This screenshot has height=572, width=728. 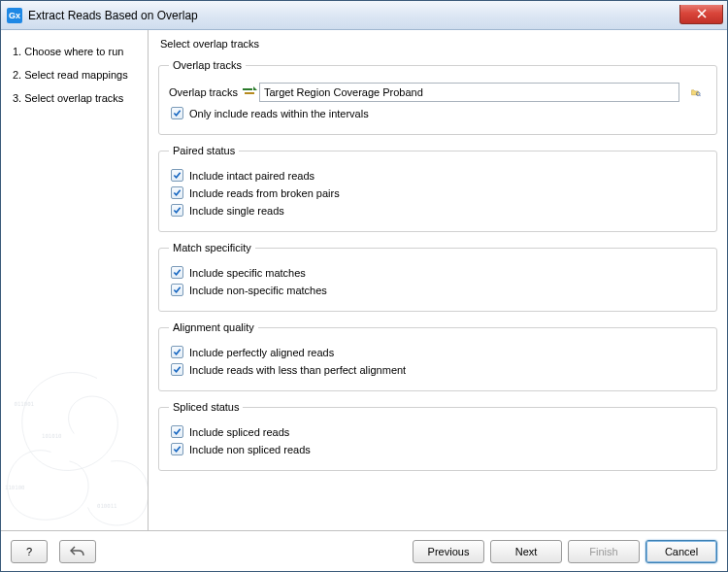 I want to click on help-icon: ?, so click(x=29, y=552).